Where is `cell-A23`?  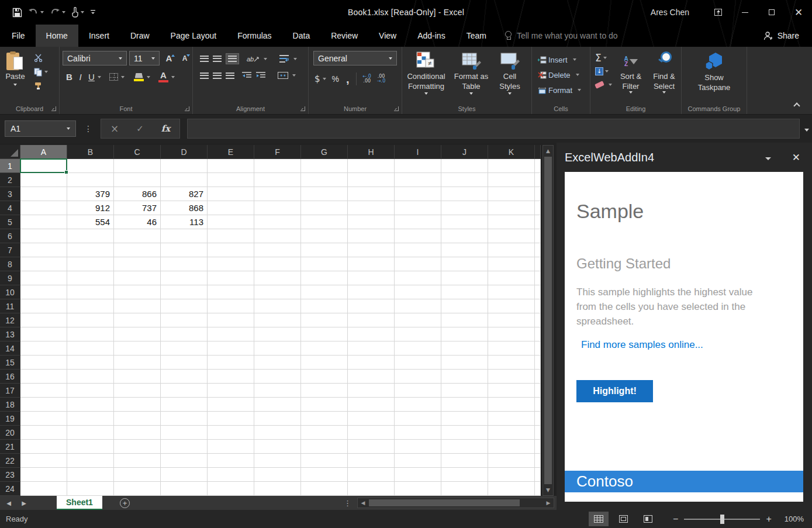 cell-A23 is located at coordinates (44, 475).